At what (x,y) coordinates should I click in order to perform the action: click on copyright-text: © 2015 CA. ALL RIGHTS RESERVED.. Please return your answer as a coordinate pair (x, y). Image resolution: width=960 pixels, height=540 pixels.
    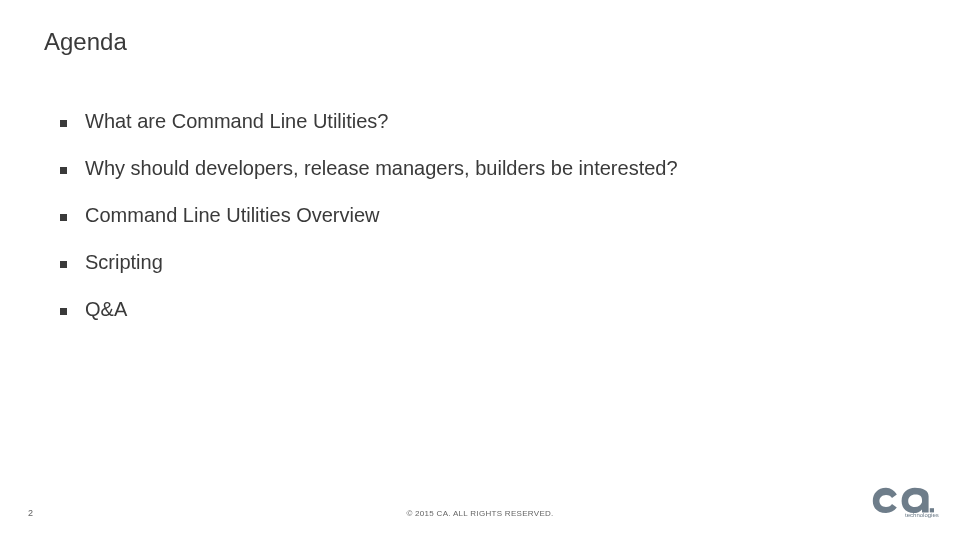
    Looking at the image, I should click on (480, 514).